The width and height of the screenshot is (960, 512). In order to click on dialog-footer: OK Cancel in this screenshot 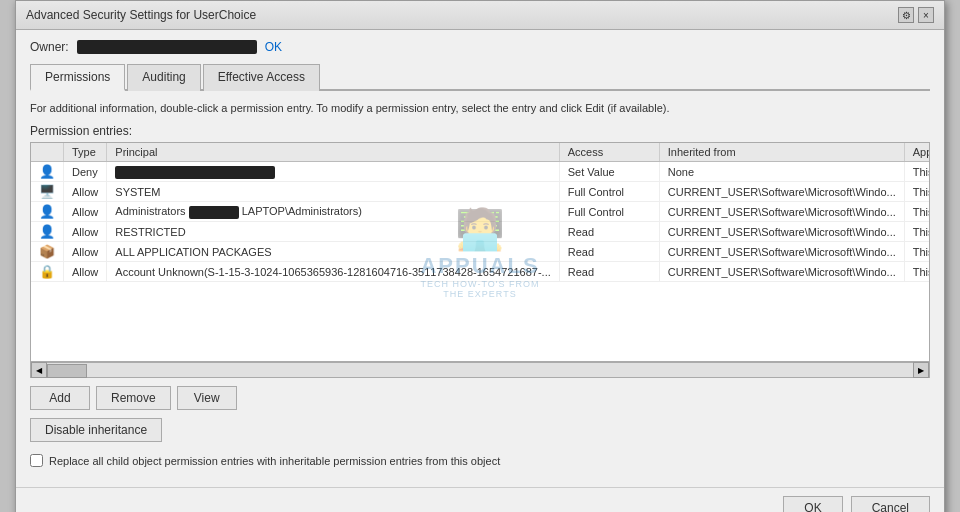, I will do `click(480, 500)`.